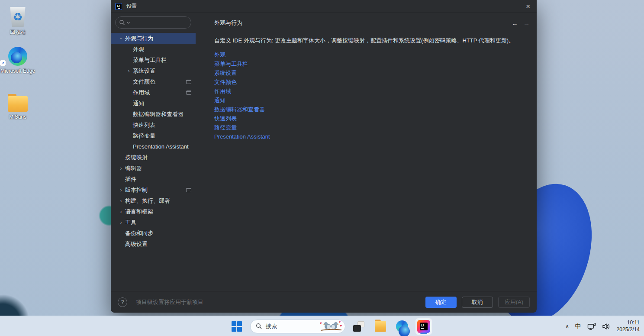 The width and height of the screenshot is (644, 336). Describe the element at coordinates (153, 71) in the screenshot. I see `tree-item-系统设置: ›系统设置` at that location.